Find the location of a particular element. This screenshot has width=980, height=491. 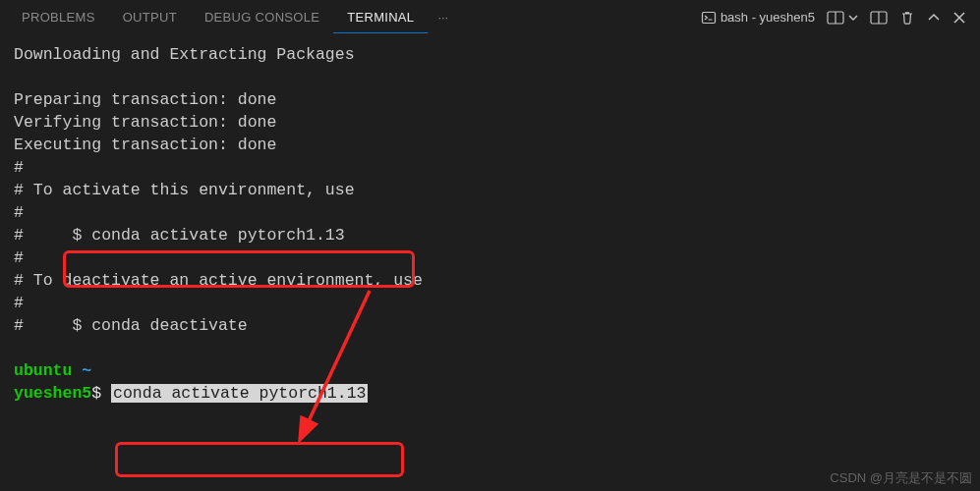

close-panel-button is located at coordinates (959, 18).